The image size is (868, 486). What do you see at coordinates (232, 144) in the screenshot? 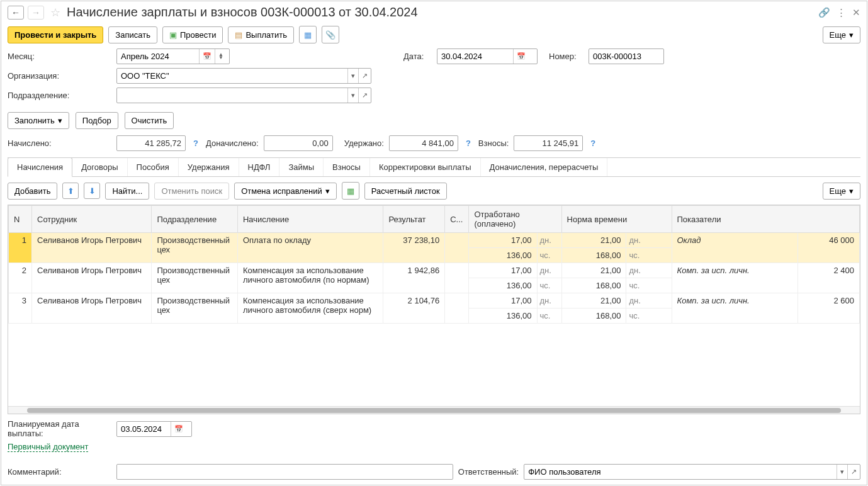
I see `addl-label: Доначислено:` at bounding box center [232, 144].